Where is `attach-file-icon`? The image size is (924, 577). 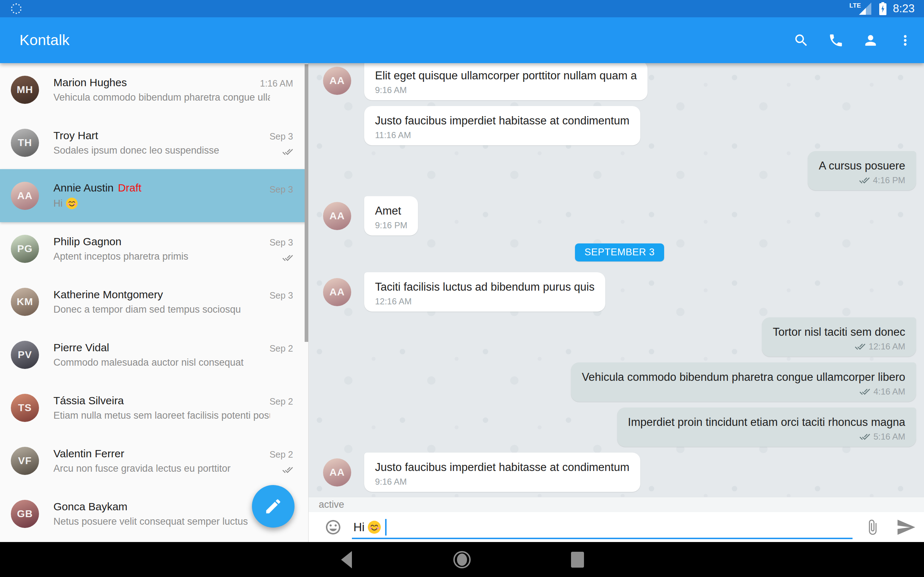
attach-file-icon is located at coordinates (872, 527).